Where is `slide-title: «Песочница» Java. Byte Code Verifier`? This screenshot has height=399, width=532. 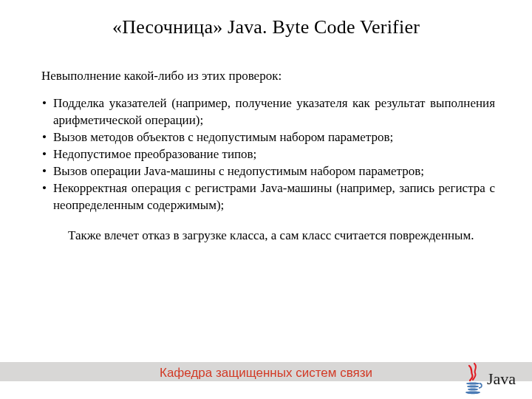 slide-title: «Песочница» Java. Byte Code Verifier is located at coordinates (266, 19).